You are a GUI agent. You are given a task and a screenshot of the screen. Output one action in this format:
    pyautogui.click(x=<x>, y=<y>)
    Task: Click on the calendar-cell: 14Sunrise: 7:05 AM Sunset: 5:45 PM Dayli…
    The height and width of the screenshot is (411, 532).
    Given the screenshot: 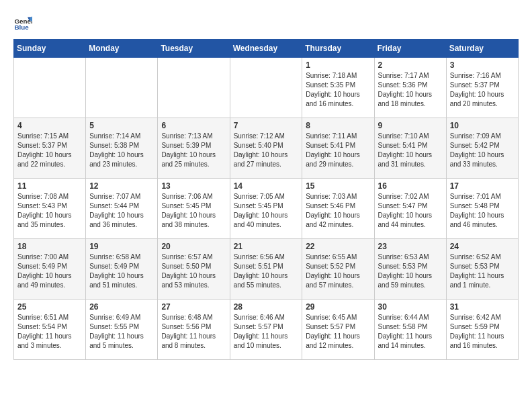 What is the action you would take?
    pyautogui.click(x=266, y=209)
    